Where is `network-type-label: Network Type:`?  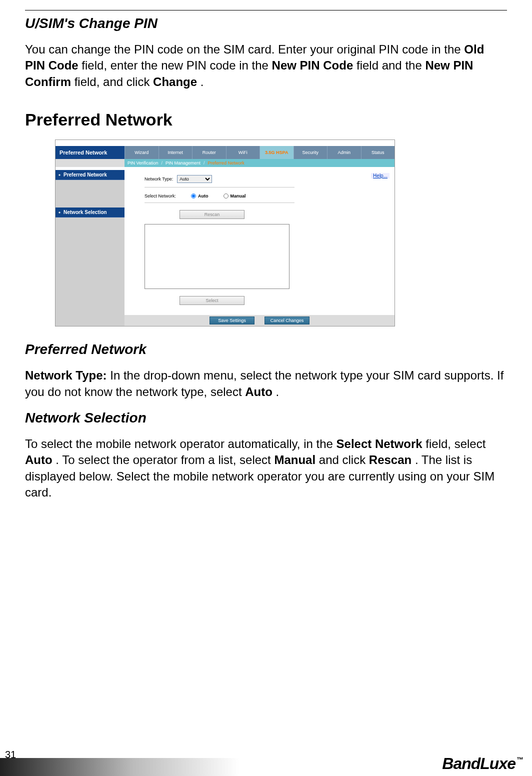
network-type-label: Network Type: is located at coordinates (159, 179).